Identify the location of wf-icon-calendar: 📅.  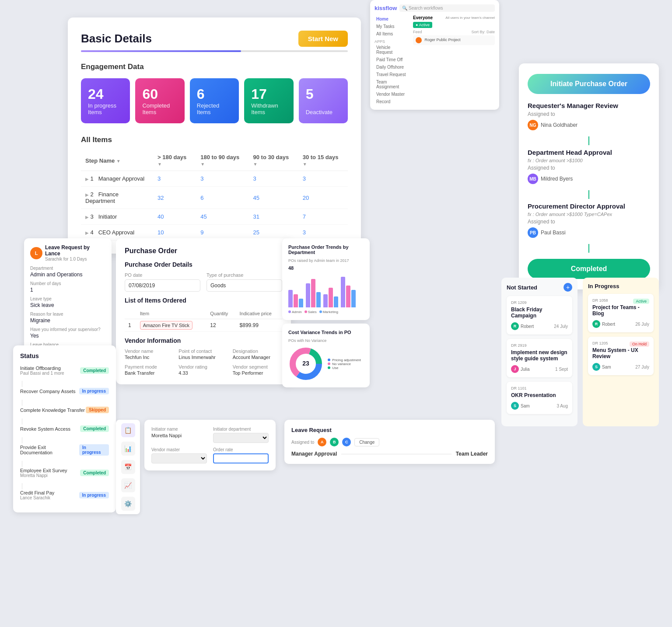
(128, 467).